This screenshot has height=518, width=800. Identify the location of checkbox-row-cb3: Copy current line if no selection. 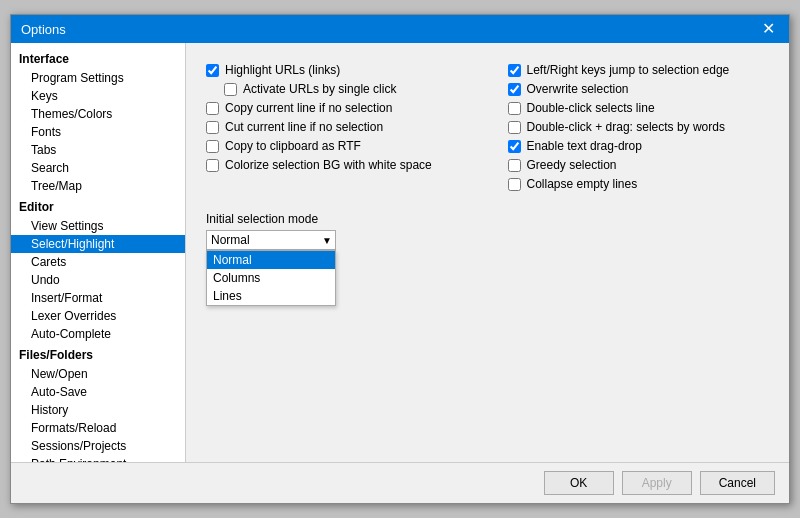
(337, 108).